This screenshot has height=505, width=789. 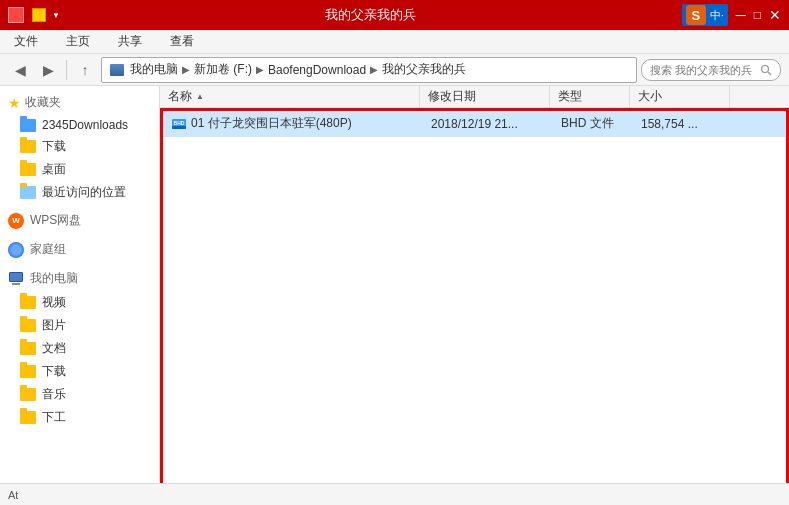 What do you see at coordinates (28, 146) in the screenshot?
I see `folder-icon-downloads` at bounding box center [28, 146].